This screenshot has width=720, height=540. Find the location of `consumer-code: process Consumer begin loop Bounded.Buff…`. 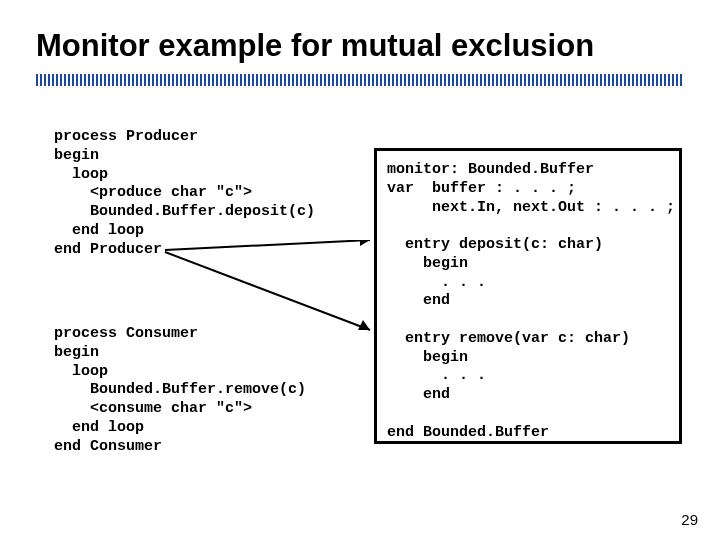

consumer-code: process Consumer begin loop Bounded.Buff… is located at coordinates (180, 390).